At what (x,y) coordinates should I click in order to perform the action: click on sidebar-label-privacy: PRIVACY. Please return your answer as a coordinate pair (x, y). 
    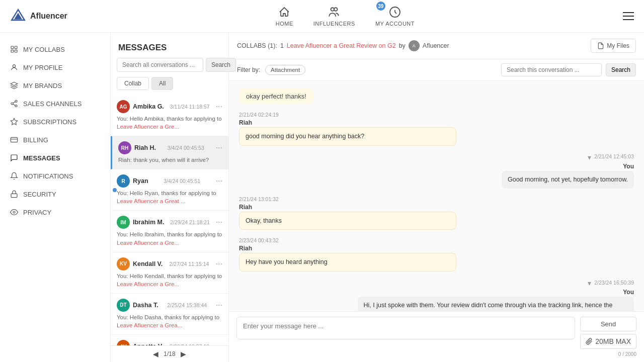
    Looking at the image, I should click on (37, 212).